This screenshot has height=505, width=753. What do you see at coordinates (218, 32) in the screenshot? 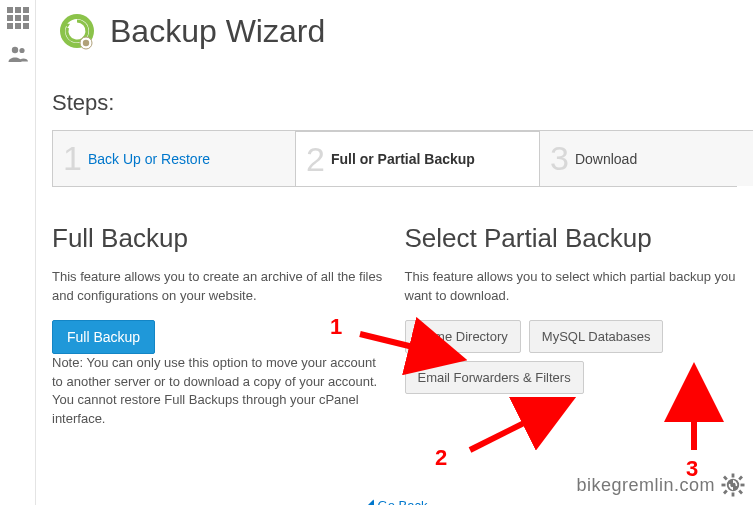
I see `page-title-text: Backup Wizard` at bounding box center [218, 32].